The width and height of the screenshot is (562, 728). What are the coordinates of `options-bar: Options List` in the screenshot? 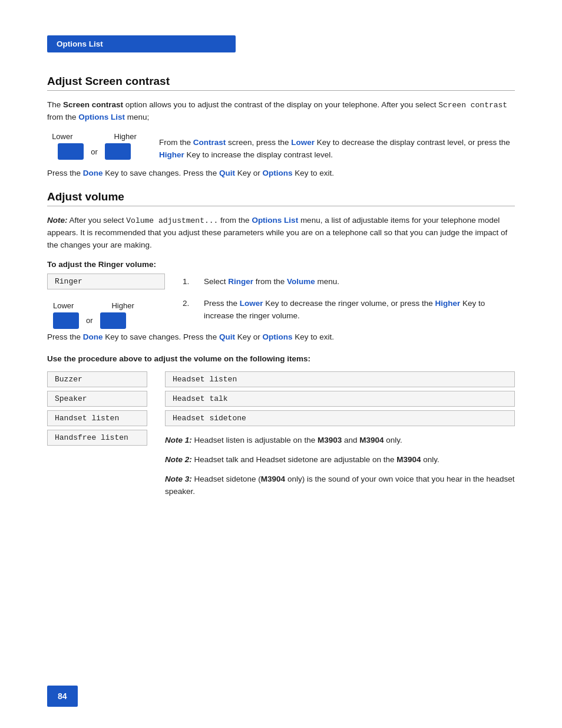 It's located at (141, 44).